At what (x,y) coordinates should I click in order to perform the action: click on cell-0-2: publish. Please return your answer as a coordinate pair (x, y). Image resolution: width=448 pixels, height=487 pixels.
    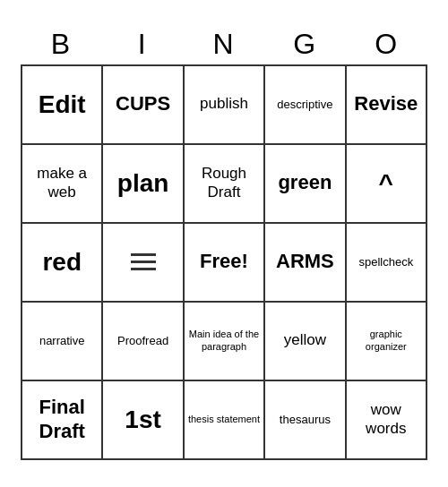
    Looking at the image, I should click on (225, 106).